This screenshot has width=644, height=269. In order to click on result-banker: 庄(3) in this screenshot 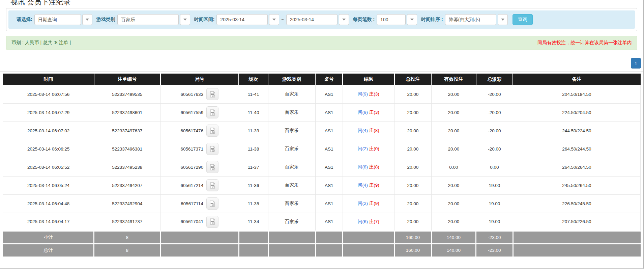, I will do `click(374, 94)`.